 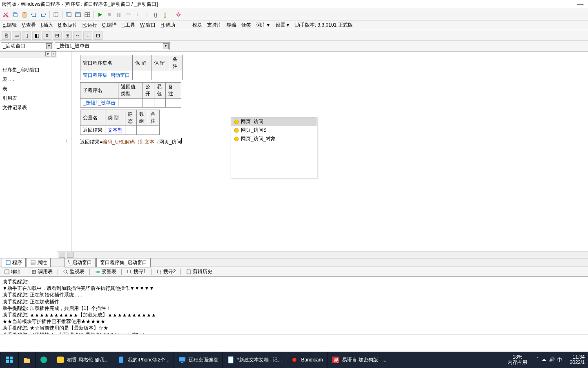 What do you see at coordinates (123, 263) in the screenshot?
I see `editor-tab-active: 窗口程序集_启动窗口` at bounding box center [123, 263].